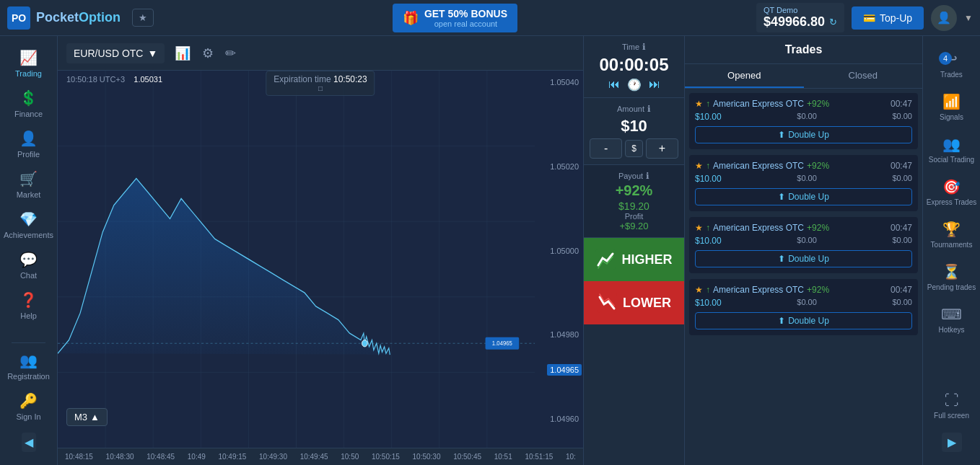  I want to click on higher-button: HIGHER, so click(634, 260).